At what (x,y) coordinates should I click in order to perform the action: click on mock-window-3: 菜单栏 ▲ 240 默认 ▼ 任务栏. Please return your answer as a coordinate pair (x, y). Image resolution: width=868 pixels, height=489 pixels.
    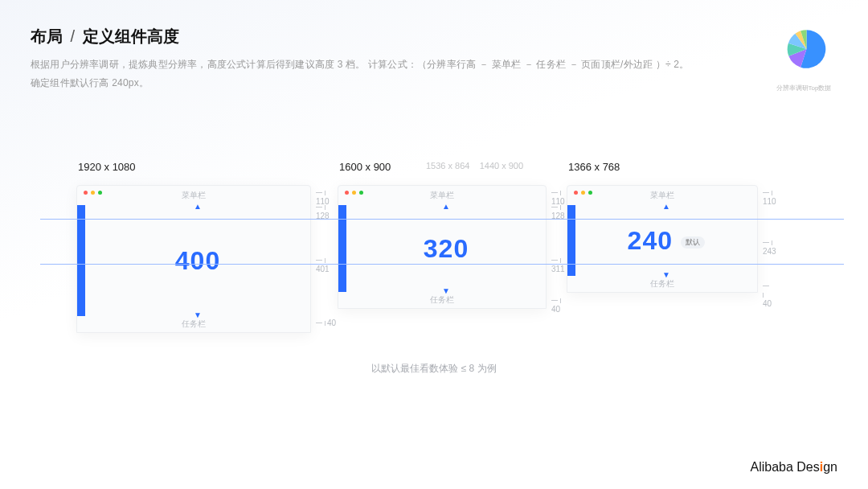
    Looking at the image, I should click on (662, 239).